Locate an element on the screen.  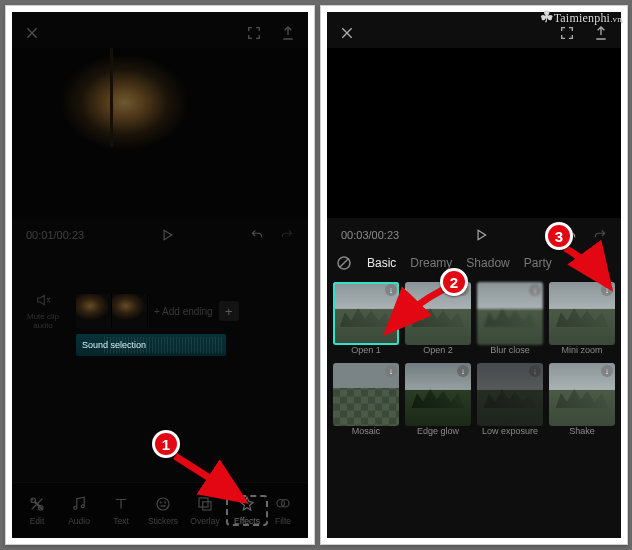
undo-icon is located at coordinates (257, 235).